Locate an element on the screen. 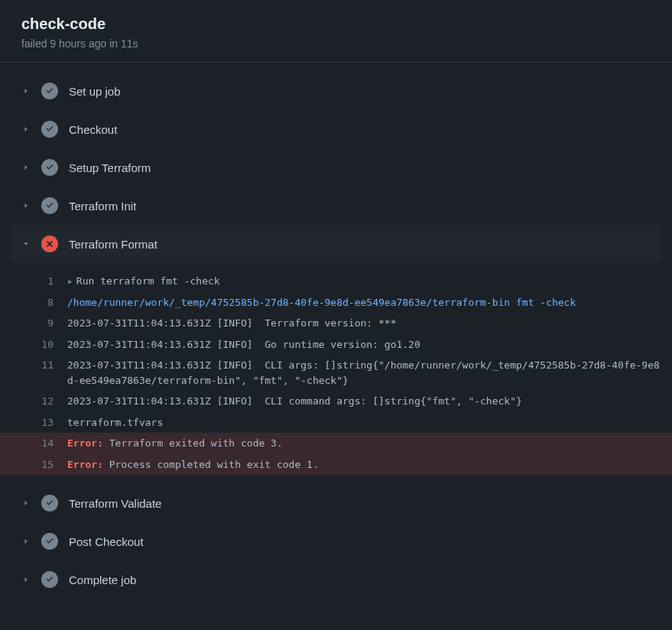  step-terraform-validate: Terraform Validate is located at coordinates (336, 503).